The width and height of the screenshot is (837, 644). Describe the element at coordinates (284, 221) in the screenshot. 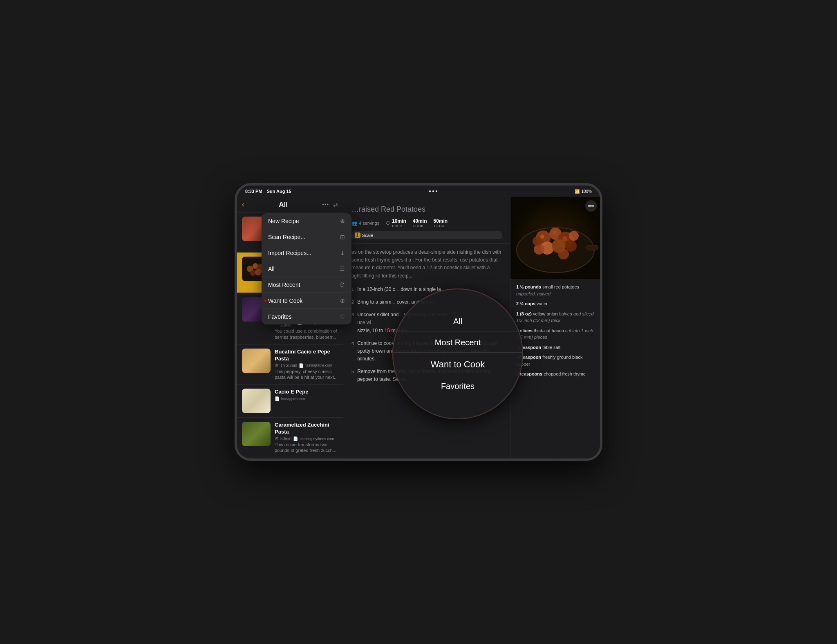

I see `dropdown-label: New Recipe` at that location.